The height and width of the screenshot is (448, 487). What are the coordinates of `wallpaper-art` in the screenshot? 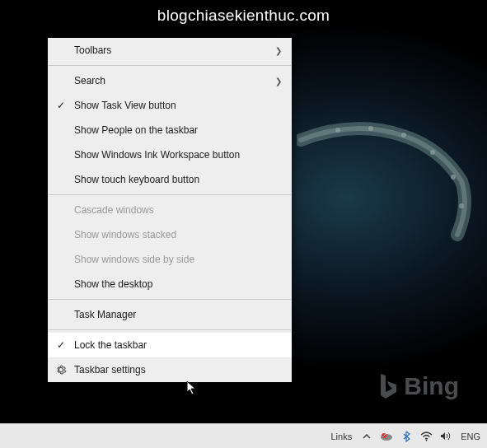 It's located at (387, 181).